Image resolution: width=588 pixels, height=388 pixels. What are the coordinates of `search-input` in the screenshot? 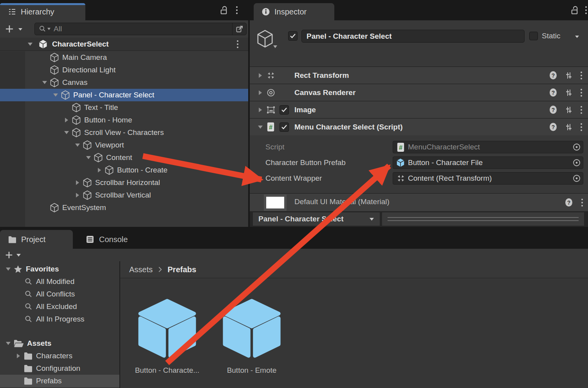 It's located at (141, 29).